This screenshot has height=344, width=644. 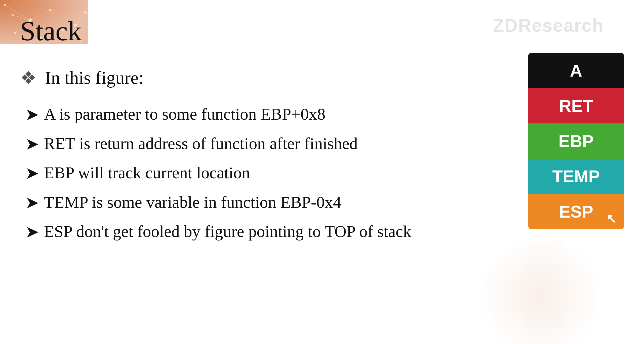 What do you see at coordinates (611, 219) in the screenshot?
I see `mouse-cursor-icon: ↖` at bounding box center [611, 219].